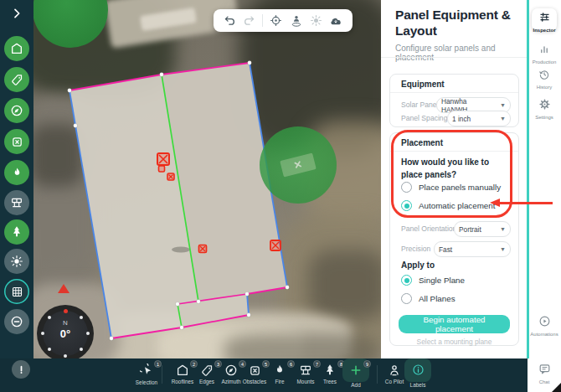 Image resolution: width=561 pixels, height=392 pixels. I want to click on tree-icon, so click(330, 370).